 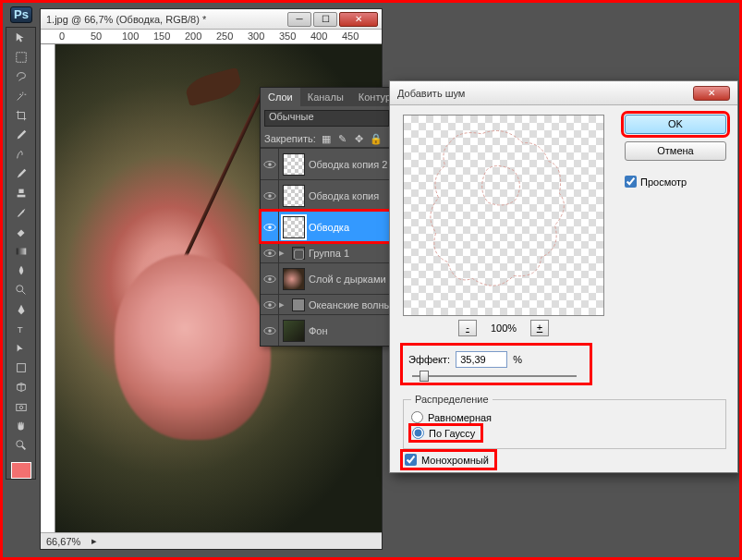 What do you see at coordinates (325, 19) in the screenshot?
I see `maximize-button: ☐` at bounding box center [325, 19].